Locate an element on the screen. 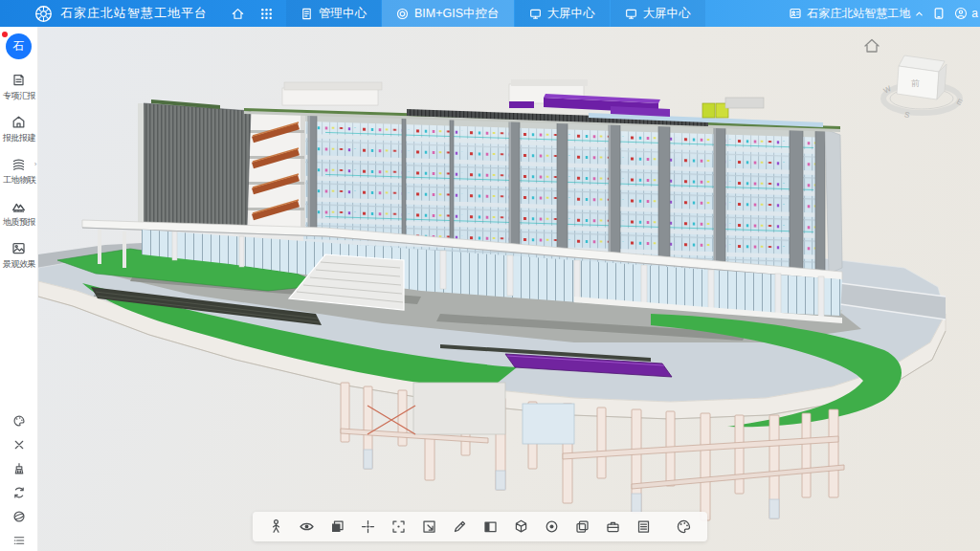 The height and width of the screenshot is (551, 980). model-tools-toolbar is located at coordinates (480, 526).